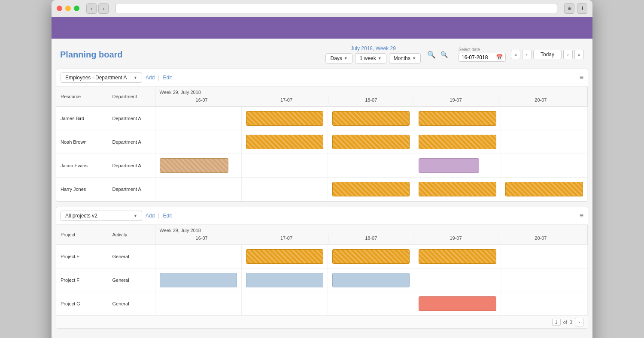 The image size is (644, 338). Describe the element at coordinates (150, 216) in the screenshot. I see `board2-add-link: Add` at that location.